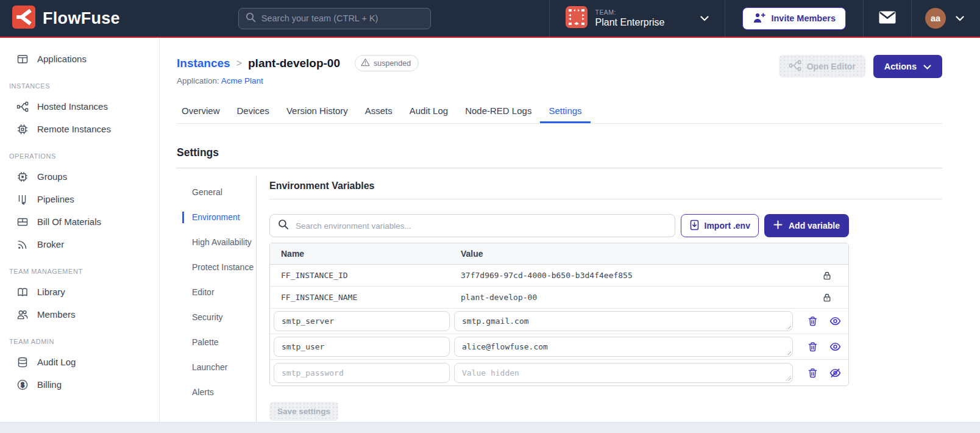 This screenshot has height=433, width=980. Describe the element at coordinates (23, 245) in the screenshot. I see `broker-icon` at that location.